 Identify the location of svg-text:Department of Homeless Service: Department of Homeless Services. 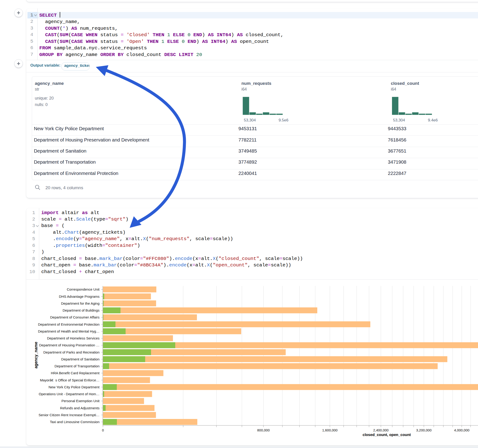
(73, 338).